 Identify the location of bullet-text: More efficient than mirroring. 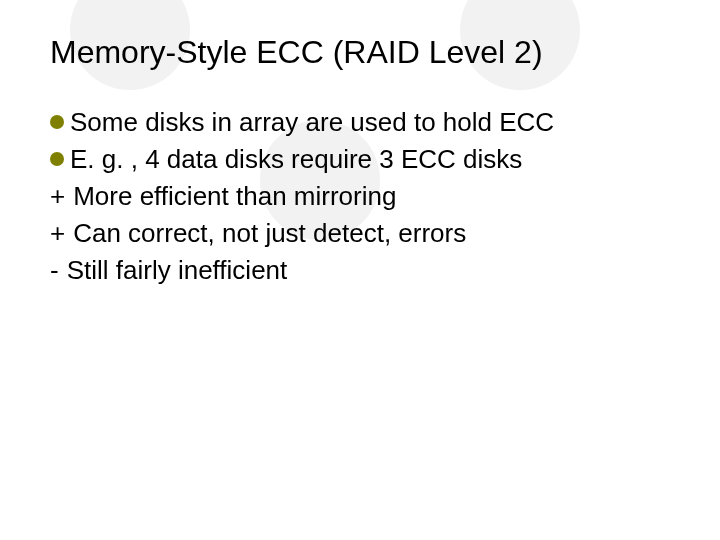
(372, 196).